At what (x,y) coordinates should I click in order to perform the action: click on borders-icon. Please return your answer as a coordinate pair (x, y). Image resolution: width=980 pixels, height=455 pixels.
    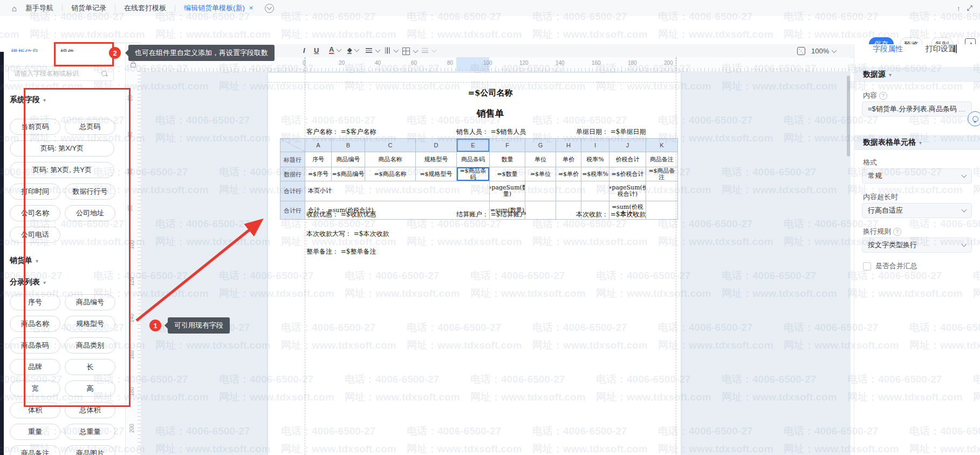
    Looking at the image, I should click on (410, 51).